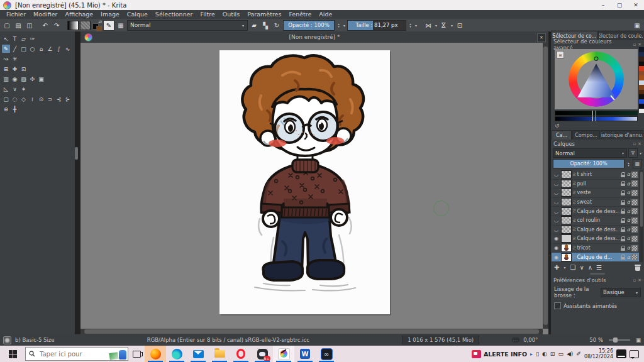  What do you see at coordinates (595, 202) in the screenshot?
I see `layer-row: ◡ Ƨ sweat α` at bounding box center [595, 202].